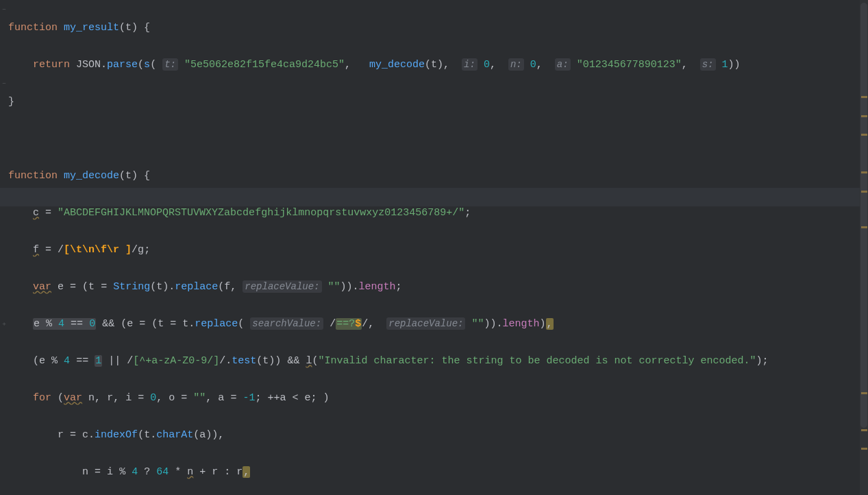  Describe the element at coordinates (3, 248) in the screenshot. I see `gutter: − − +` at that location.